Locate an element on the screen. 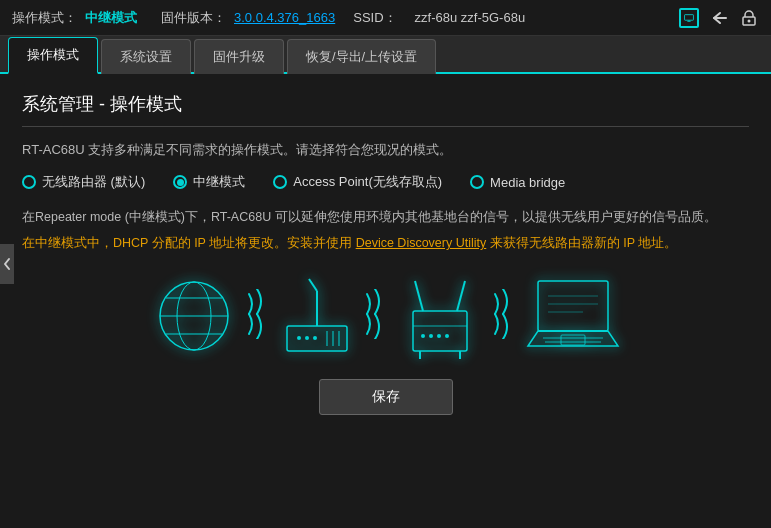  radio-media-bridge: Media bridge is located at coordinates (518, 182).